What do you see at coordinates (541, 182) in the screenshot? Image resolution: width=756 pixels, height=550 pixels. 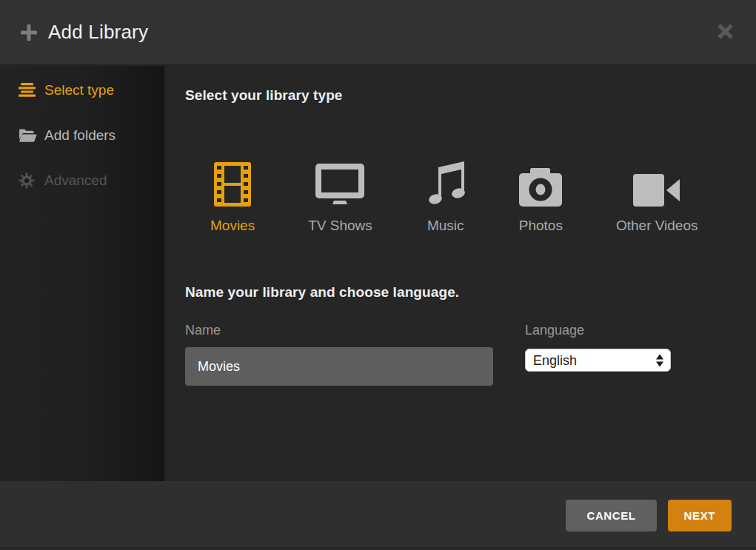 I see `camera-icon` at bounding box center [541, 182].